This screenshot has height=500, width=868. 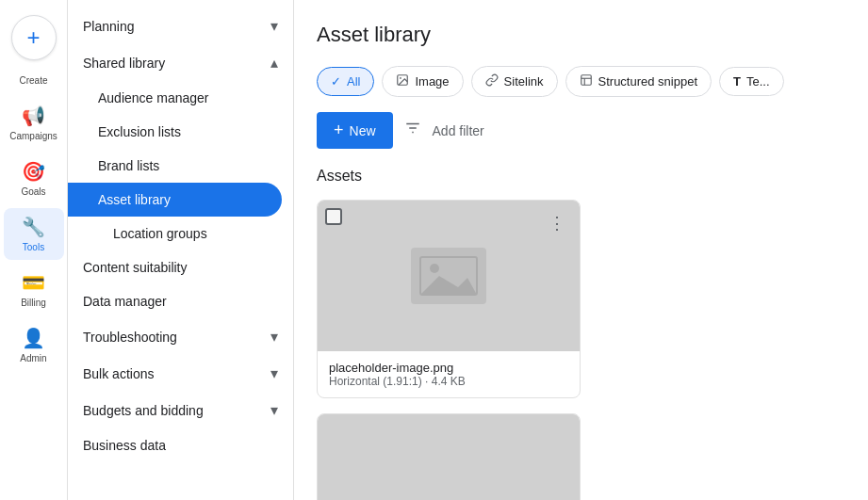 What do you see at coordinates (181, 26) in the screenshot?
I see `sidebar-item-planning: Planning ▾` at bounding box center [181, 26].